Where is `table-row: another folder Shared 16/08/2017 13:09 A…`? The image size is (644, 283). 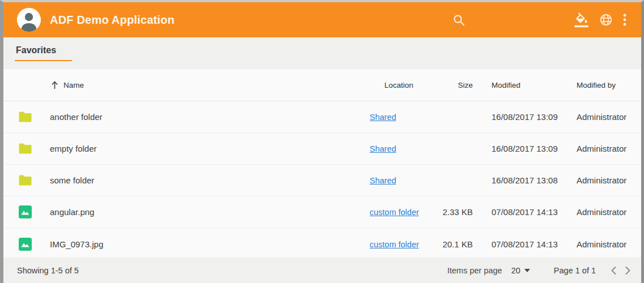
table-row: another folder Shared 16/08/2017 13:09 A… is located at coordinates (322, 117).